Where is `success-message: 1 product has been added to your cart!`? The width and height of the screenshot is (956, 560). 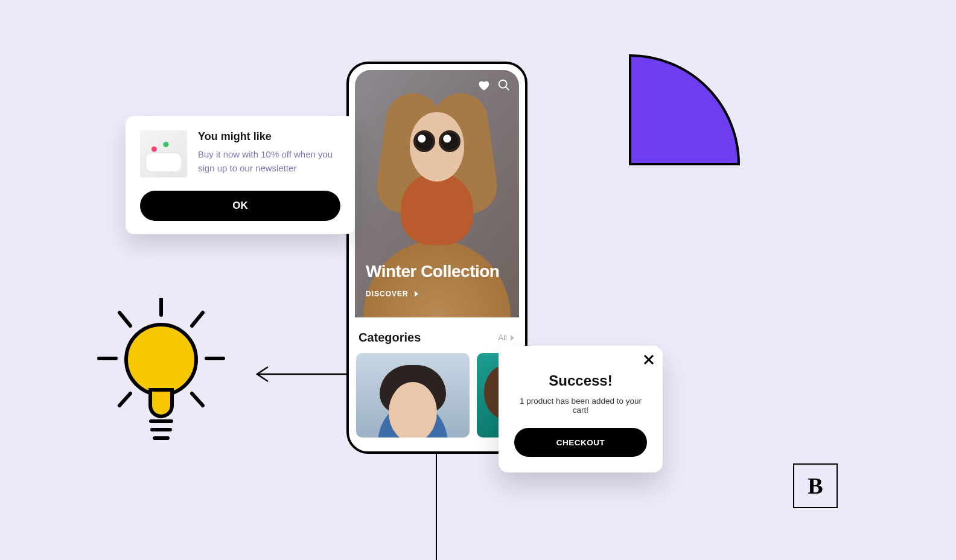
success-message: 1 product has been added to your cart! is located at coordinates (581, 406).